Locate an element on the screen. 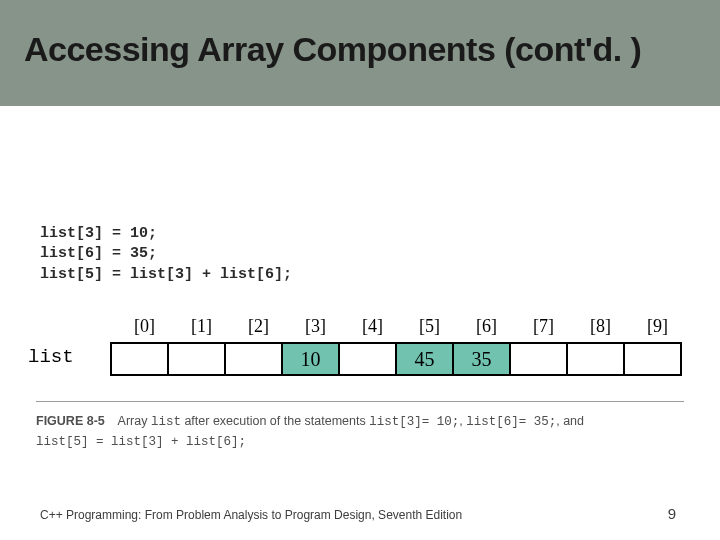 This screenshot has width=720, height=540. caption-mono: list[6]= 35; is located at coordinates (511, 422).